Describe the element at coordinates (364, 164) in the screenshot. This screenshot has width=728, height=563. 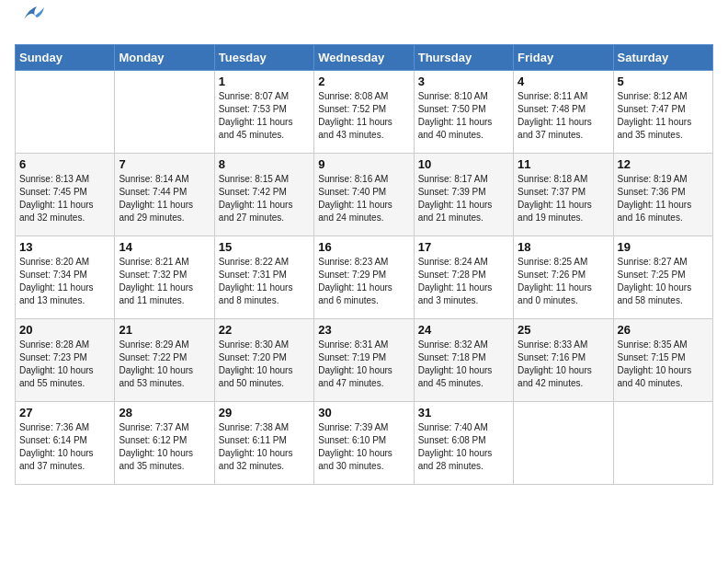
I see `day-number: 9` at that location.